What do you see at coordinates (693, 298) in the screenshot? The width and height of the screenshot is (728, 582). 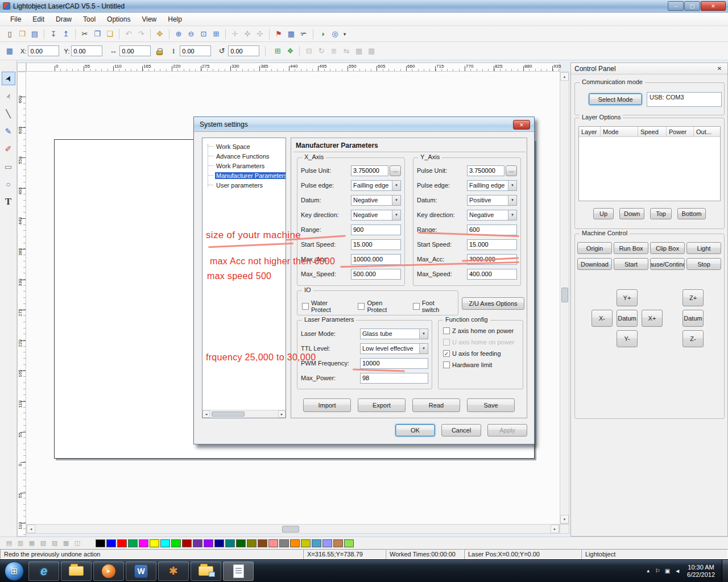 I see `jog-z-plus-button: Z+` at bounding box center [693, 298].